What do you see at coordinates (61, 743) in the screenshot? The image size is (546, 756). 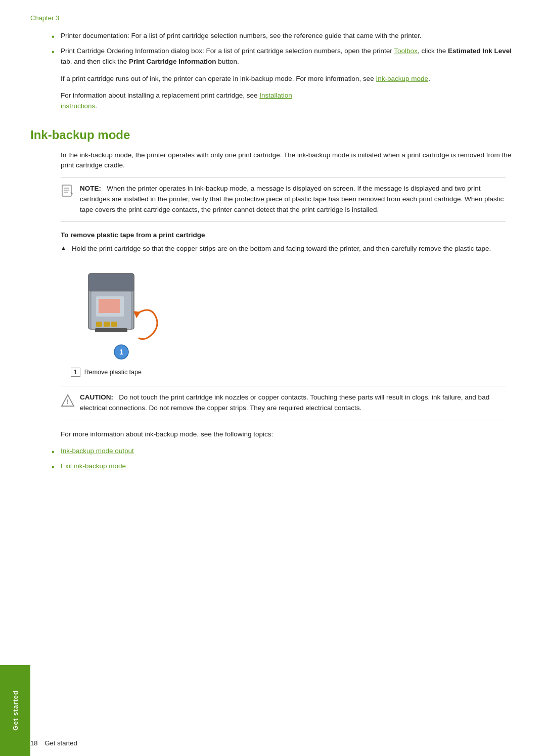 I see `footer-label: Get started` at bounding box center [61, 743].